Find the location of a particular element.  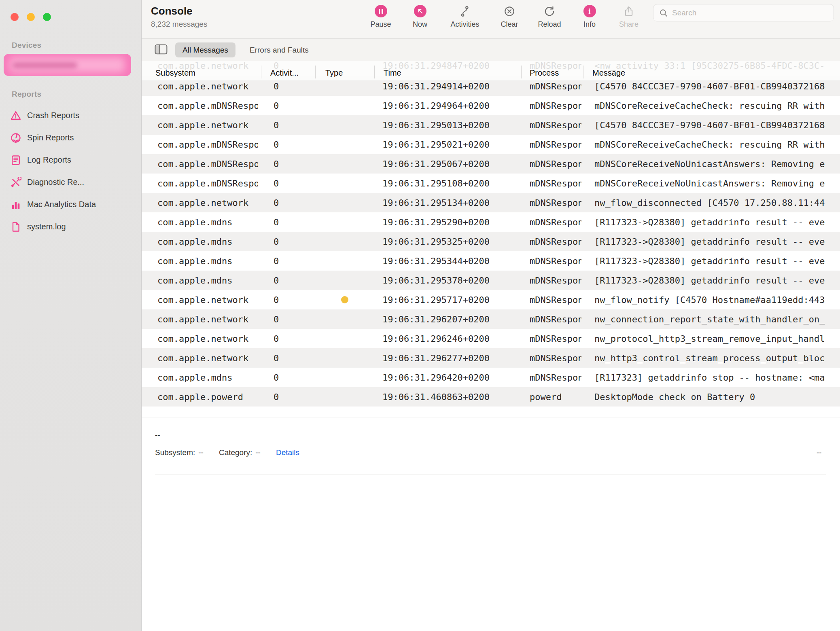

log-row: com.apple.mdns019:06:31.295344+0200mDNSR… is located at coordinates (491, 261).